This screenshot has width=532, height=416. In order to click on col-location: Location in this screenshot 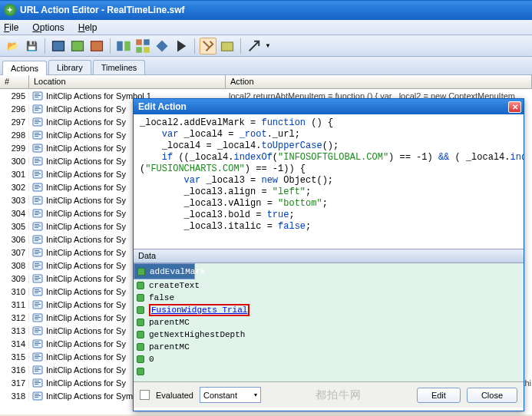, I will do `click(127, 81)`.